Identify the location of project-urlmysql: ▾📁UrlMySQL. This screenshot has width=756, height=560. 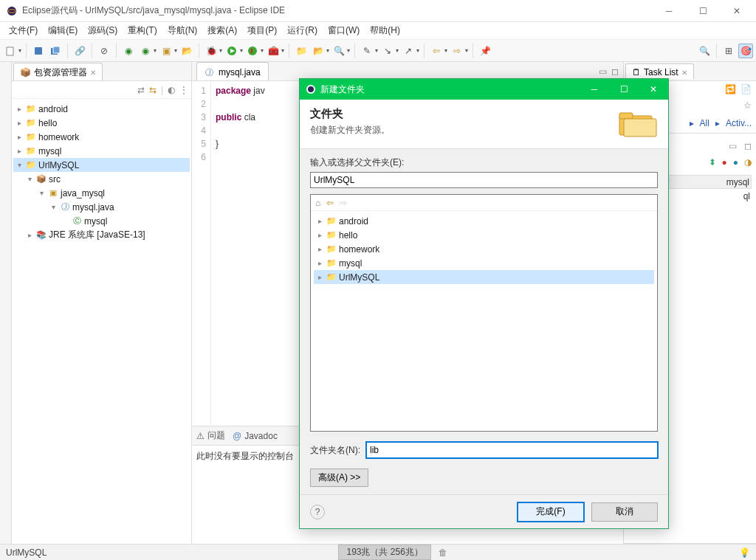
(102, 165).